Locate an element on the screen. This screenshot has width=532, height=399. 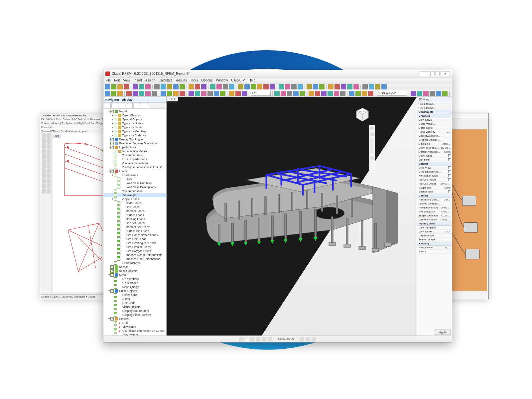
prop-value: No... is located at coordinates (446, 247).